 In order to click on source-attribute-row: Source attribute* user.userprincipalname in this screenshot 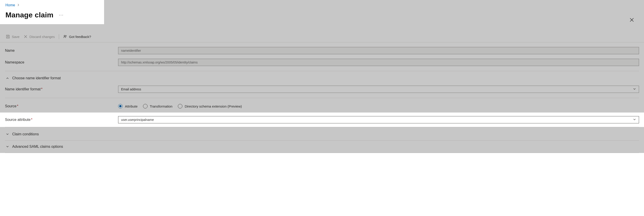, I will do `click(322, 120)`.